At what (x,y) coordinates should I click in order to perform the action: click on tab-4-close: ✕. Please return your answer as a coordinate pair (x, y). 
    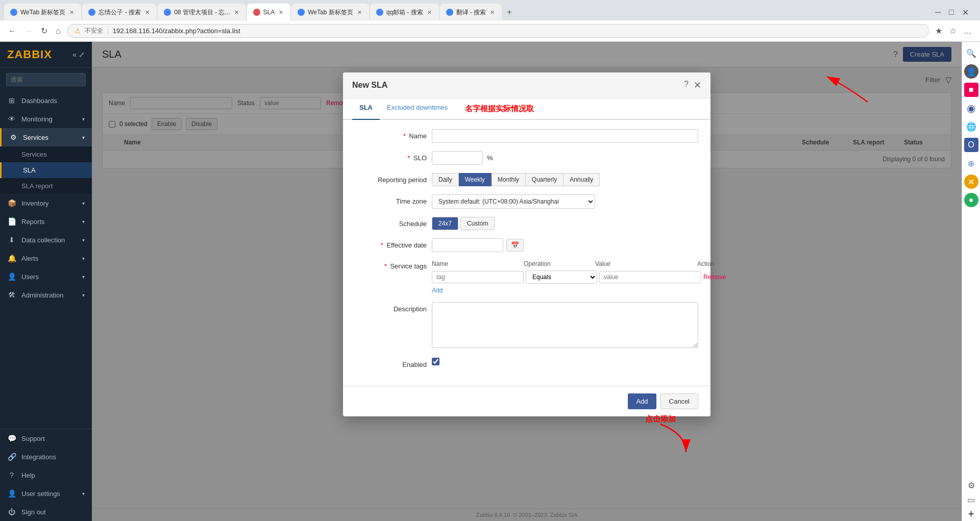
    Looking at the image, I should click on (281, 12).